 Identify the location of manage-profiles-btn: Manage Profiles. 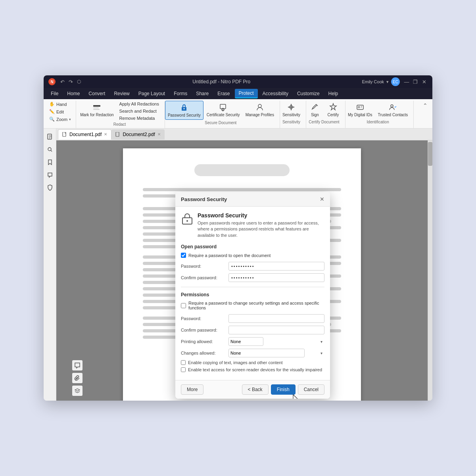
(260, 110).